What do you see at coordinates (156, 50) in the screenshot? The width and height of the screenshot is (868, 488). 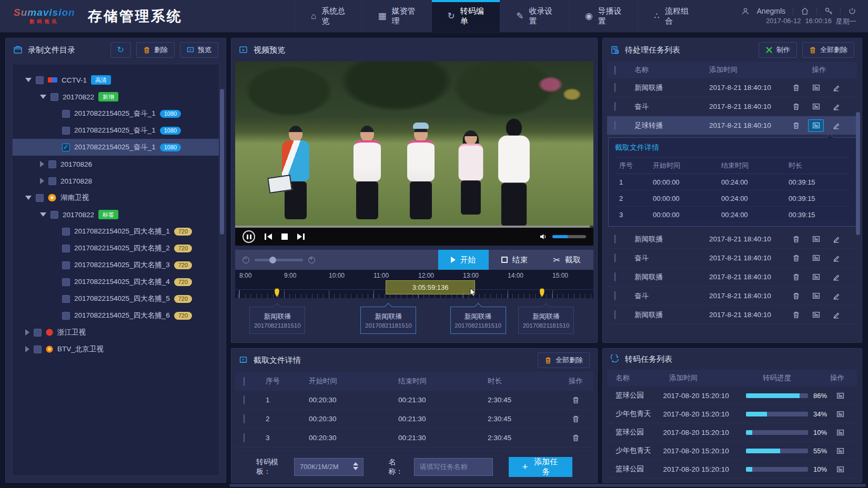 I see `delete-button: 删除` at bounding box center [156, 50].